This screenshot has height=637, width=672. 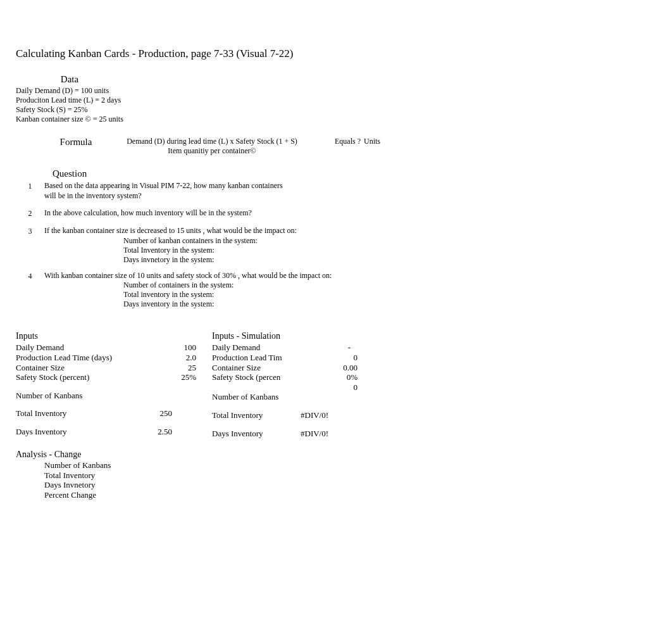 What do you see at coordinates (351, 196) in the screenshot?
I see `question-line: will be in the inventory system?` at bounding box center [351, 196].